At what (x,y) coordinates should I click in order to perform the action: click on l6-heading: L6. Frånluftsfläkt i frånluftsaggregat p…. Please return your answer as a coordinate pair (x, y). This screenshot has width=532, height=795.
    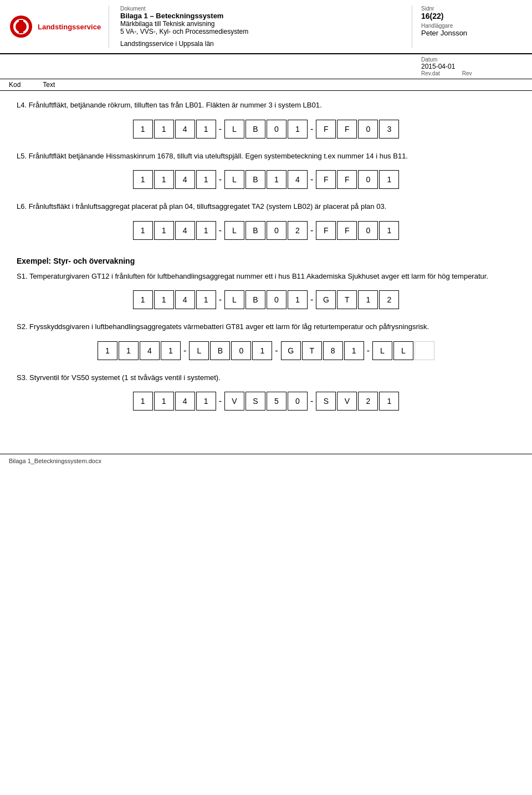
    Looking at the image, I should click on (266, 207).